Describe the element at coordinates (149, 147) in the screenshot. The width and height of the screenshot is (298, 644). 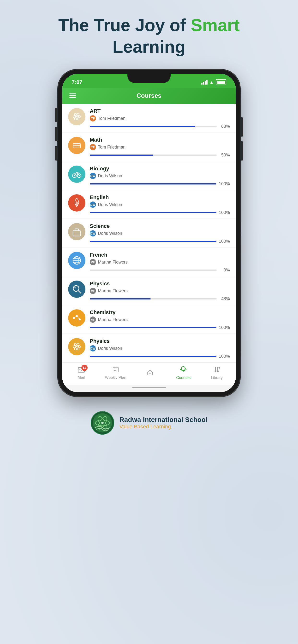
I see `course-item-math: Math TF Tom Friedman 50%` at that location.